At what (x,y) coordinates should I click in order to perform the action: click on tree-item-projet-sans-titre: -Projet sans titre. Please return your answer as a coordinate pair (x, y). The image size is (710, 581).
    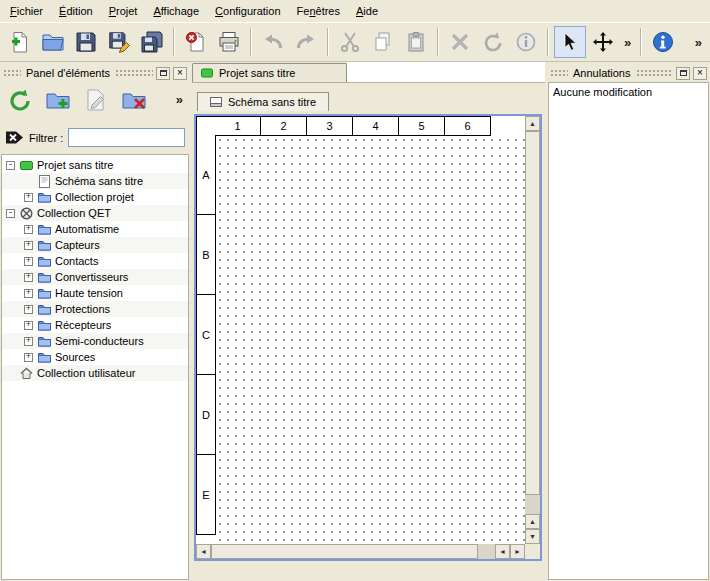
    Looking at the image, I should click on (95, 165).